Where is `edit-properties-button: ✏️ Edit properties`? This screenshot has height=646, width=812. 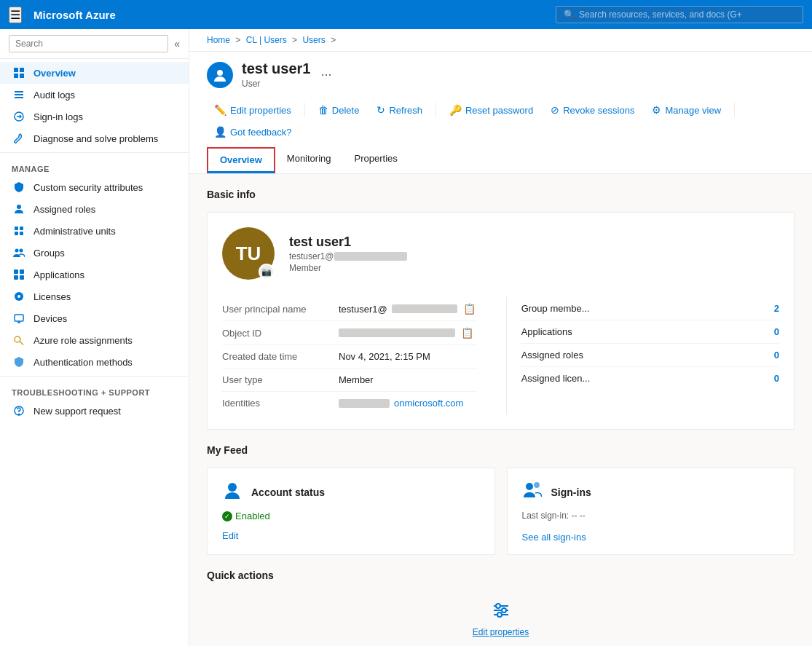 edit-properties-button: ✏️ Edit properties is located at coordinates (253, 110).